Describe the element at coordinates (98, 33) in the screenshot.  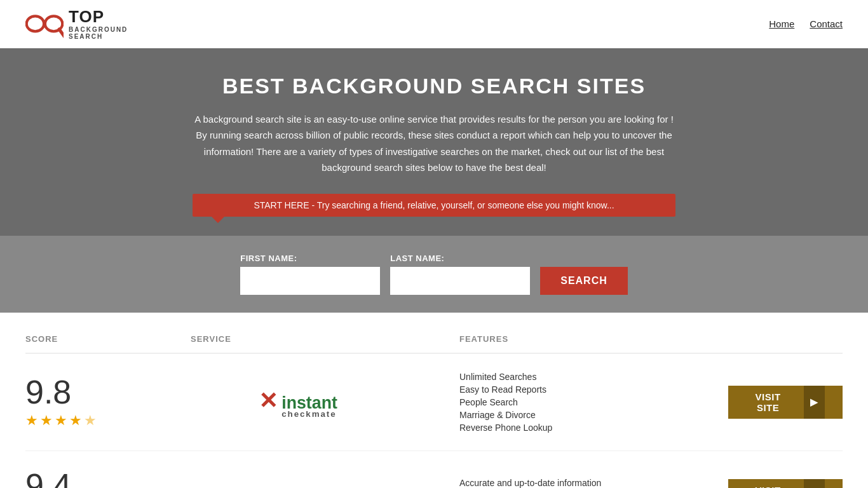
I see `logo-sub-label: BACKGROUNDSEARCH` at that location.